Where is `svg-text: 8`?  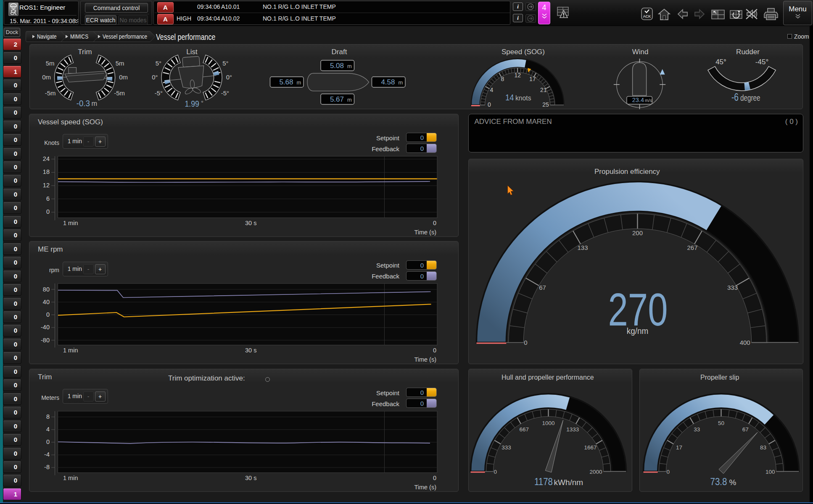
svg-text: 8 is located at coordinates (503, 79).